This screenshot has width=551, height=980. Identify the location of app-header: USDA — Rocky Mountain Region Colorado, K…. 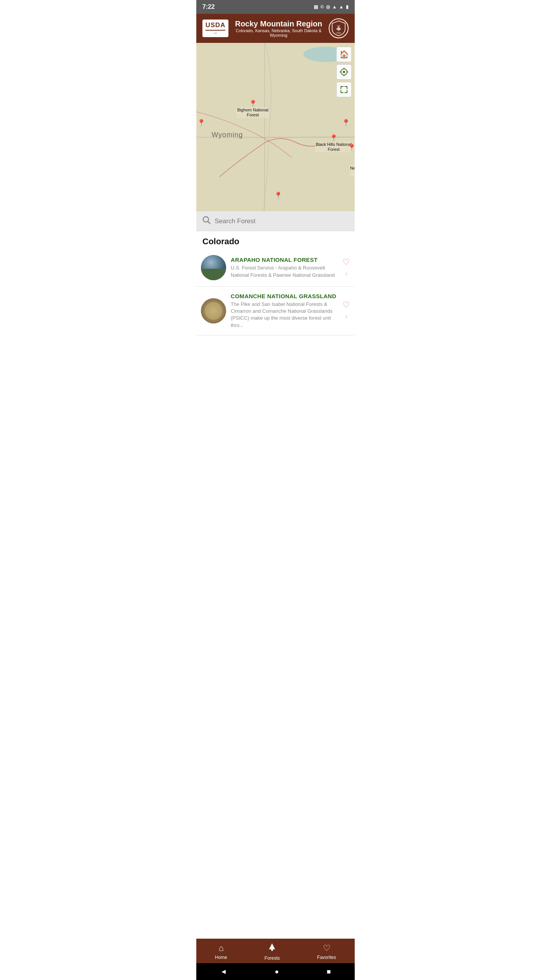
(276, 28).